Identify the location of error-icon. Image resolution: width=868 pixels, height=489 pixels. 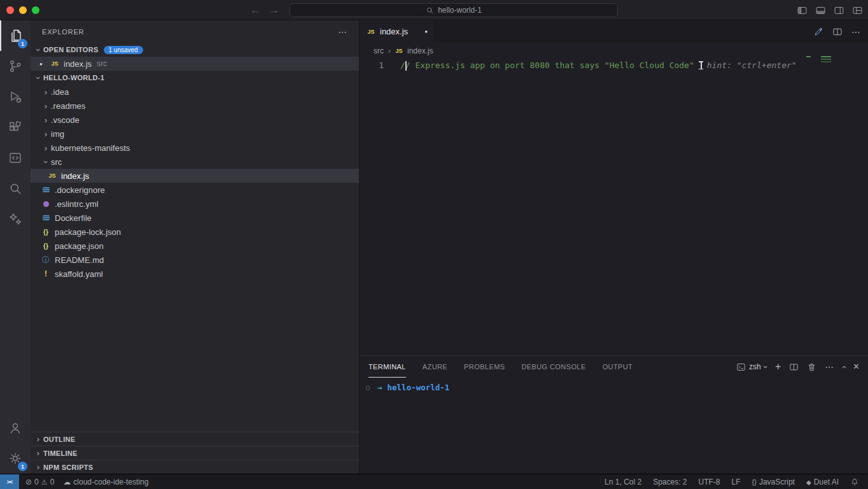
(29, 482).